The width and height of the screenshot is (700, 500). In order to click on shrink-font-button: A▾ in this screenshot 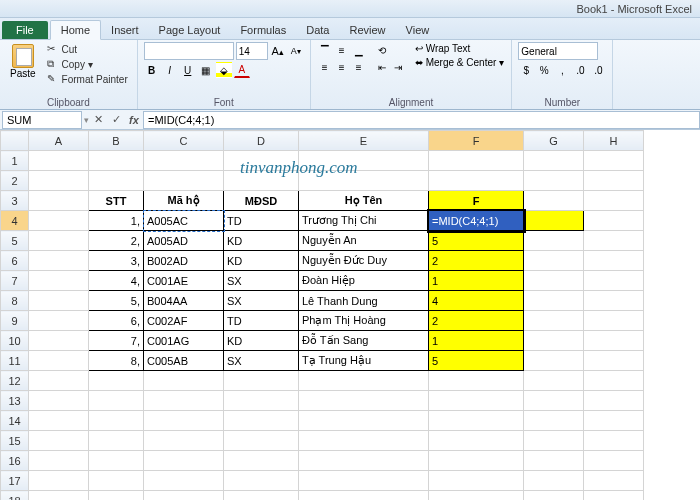, I will do `click(296, 51)`.